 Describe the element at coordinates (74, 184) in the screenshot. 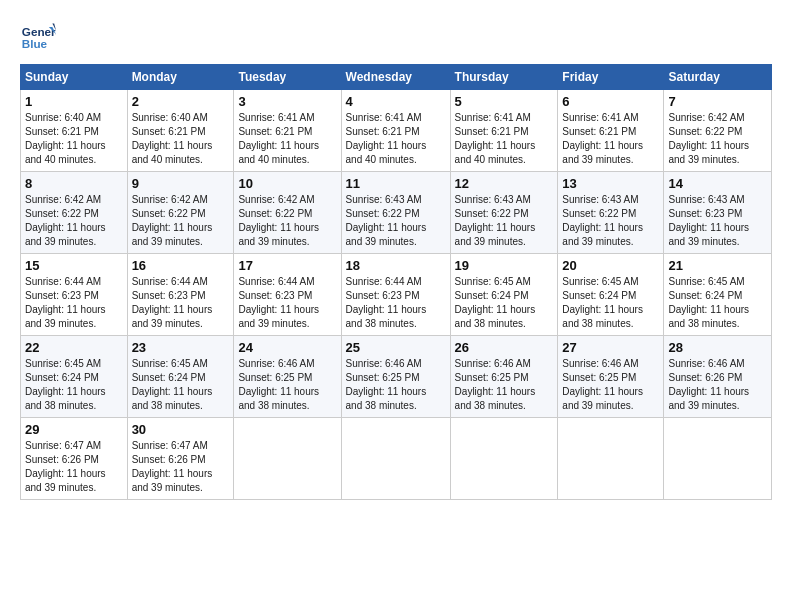

I see `day-number: 8` at that location.